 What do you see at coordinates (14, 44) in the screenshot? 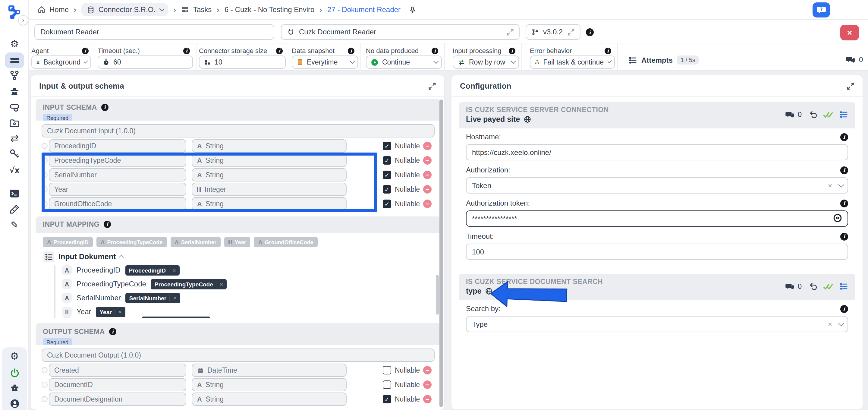
I see `settings-gear-icon: ⚙` at bounding box center [14, 44].